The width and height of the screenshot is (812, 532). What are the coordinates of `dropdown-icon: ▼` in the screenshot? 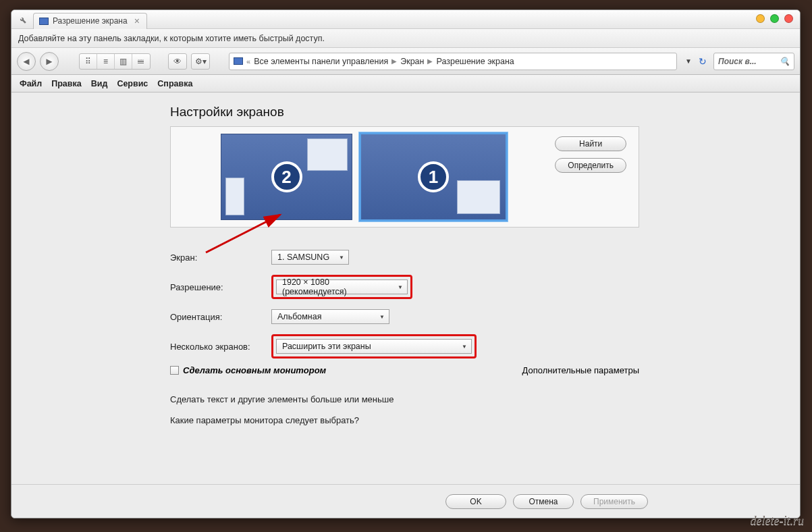 It's located at (688, 61).